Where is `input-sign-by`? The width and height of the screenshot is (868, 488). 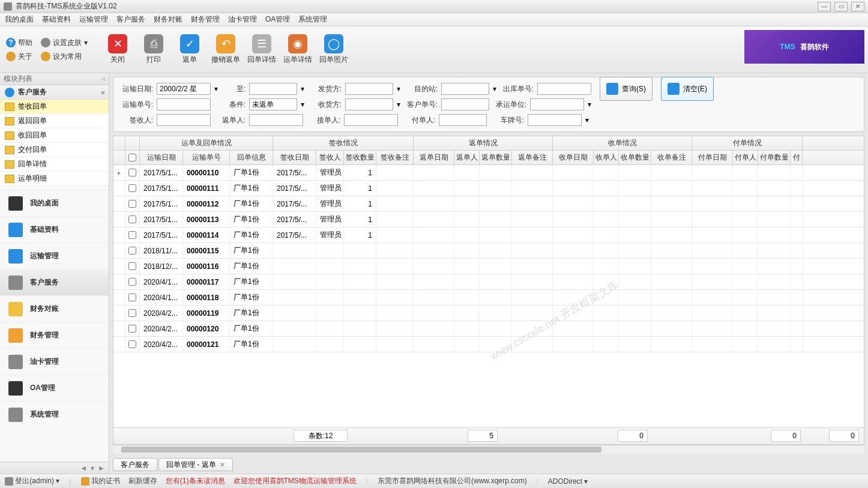
input-sign-by is located at coordinates (184, 120).